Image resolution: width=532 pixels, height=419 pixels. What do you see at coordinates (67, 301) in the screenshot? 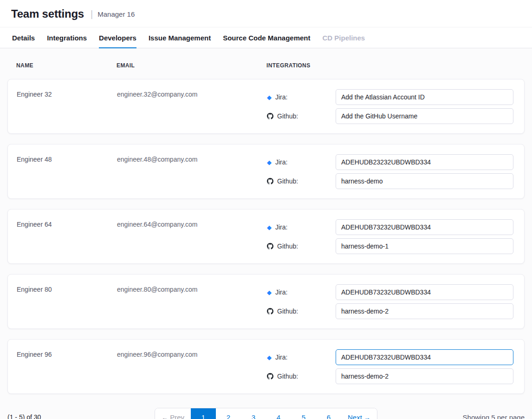
I see `developer-name: Engineer 80` at bounding box center [67, 301].